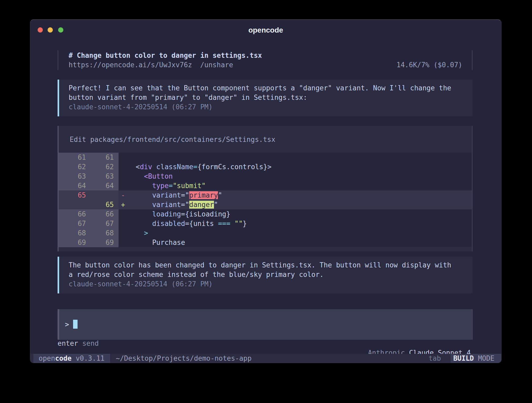 Image resolution: width=532 pixels, height=403 pixels. I want to click on old-line-number: 63, so click(72, 176).